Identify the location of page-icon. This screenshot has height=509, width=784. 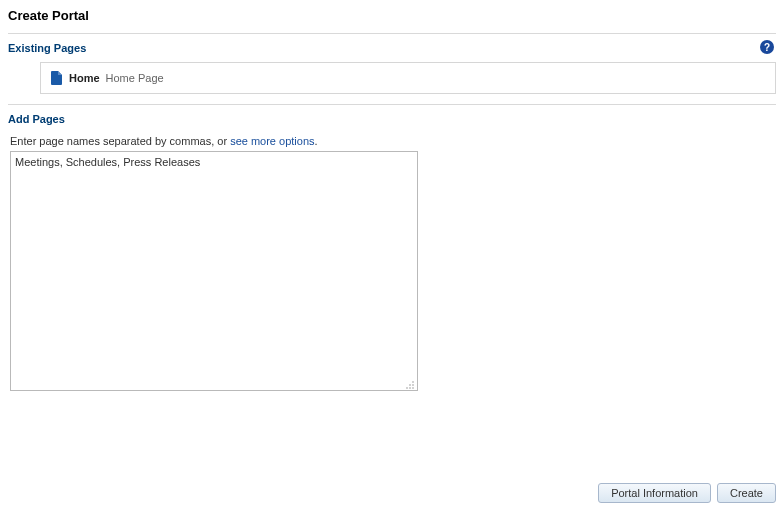
(57, 78).